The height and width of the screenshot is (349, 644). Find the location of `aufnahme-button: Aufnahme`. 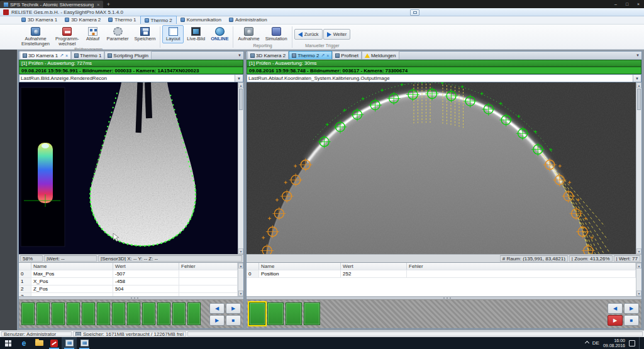

aufnahme-button: Aufnahme is located at coordinates (248, 34).